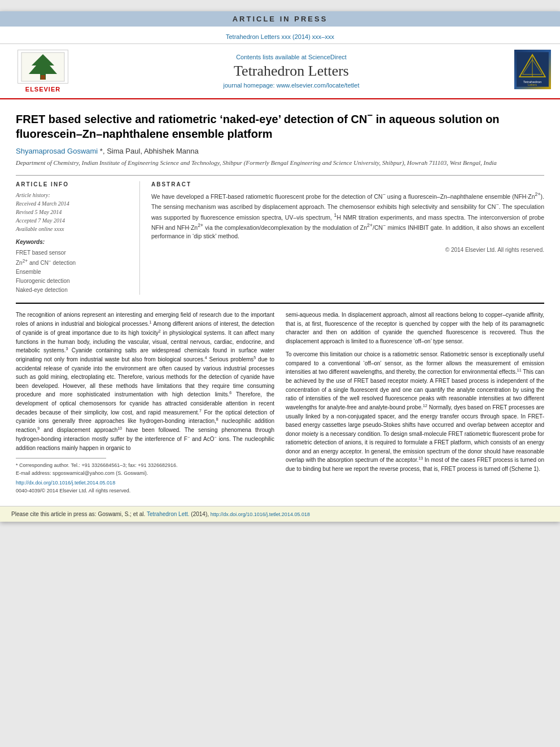 The image size is (560, 747). Describe the element at coordinates (73, 263) in the screenshot. I see `keyword-2: Zn2+ and CN− detection` at that location.